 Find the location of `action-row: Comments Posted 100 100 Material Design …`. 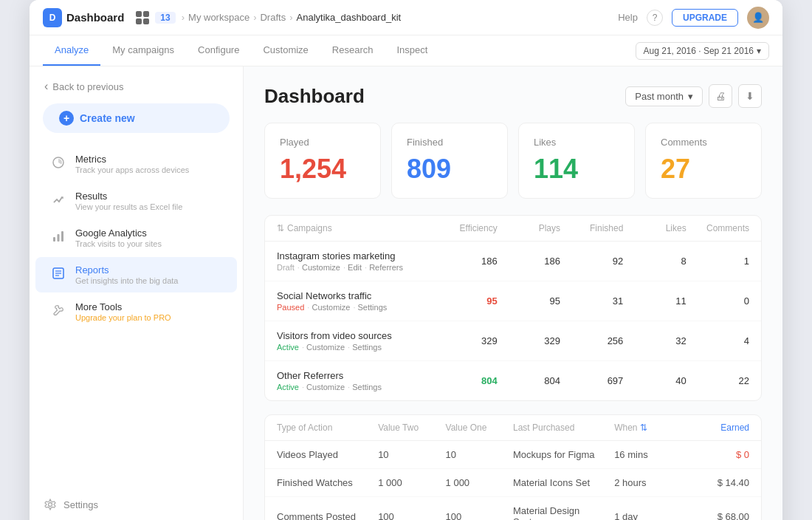

action-row: Comments Posted 100 100 Material Design … is located at coordinates (513, 508).